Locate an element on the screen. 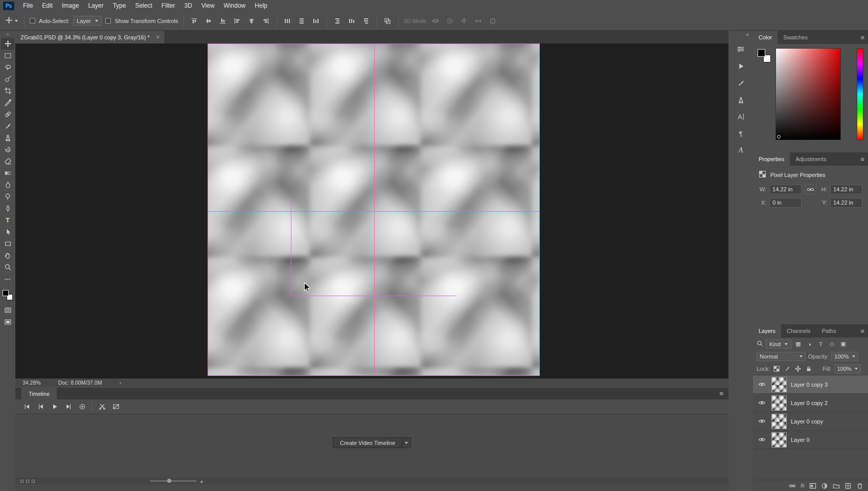 This screenshot has height=491, width=868. tool-preset-picker is located at coordinates (11, 21).